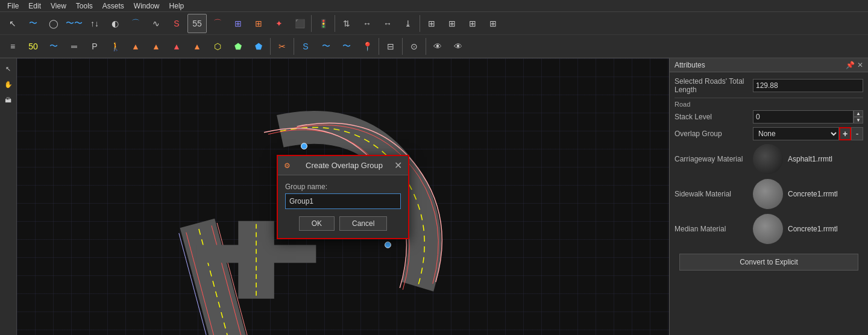  Describe the element at coordinates (714, 229) in the screenshot. I see `median-material-label: Median Material` at that location.